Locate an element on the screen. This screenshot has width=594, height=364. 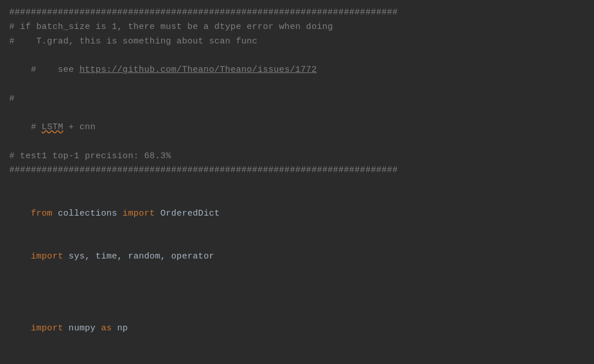
line-10: from collections import OrderedDict is located at coordinates (297, 214).